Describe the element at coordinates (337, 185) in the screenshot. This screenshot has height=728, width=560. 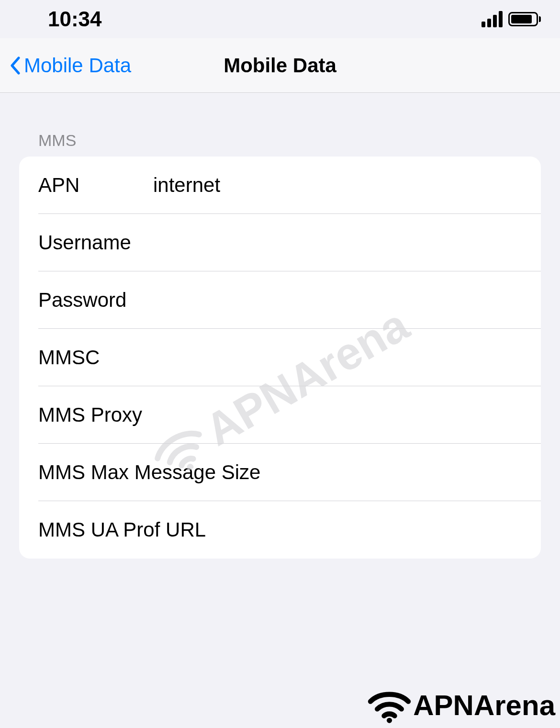
I see `input-apn` at that location.